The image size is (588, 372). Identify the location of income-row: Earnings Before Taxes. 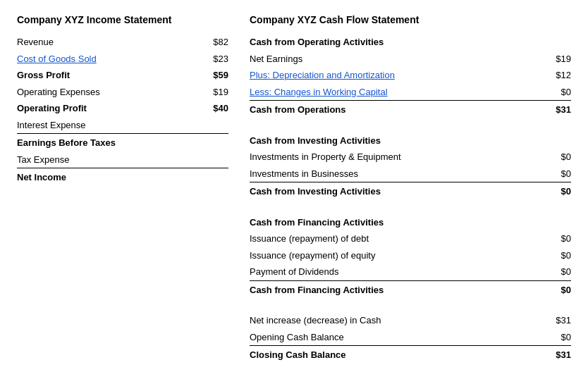
(123, 143).